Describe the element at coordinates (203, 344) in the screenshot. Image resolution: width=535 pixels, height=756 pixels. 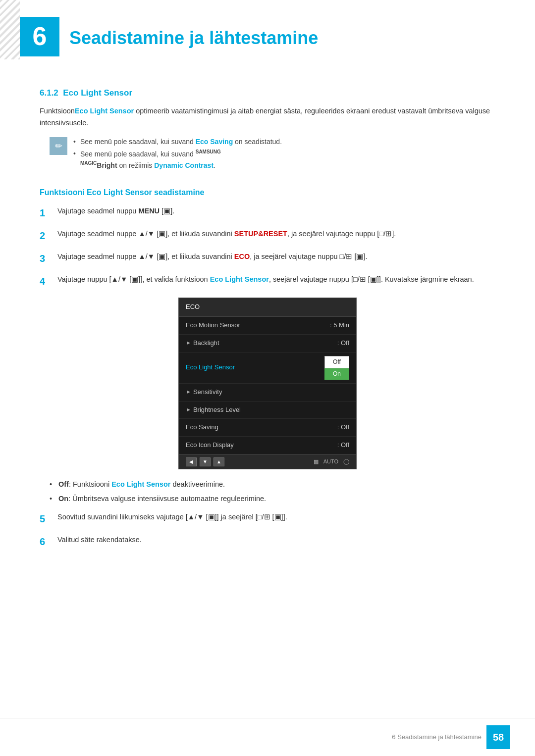
I see `backlight-label: ► Backlight` at that location.